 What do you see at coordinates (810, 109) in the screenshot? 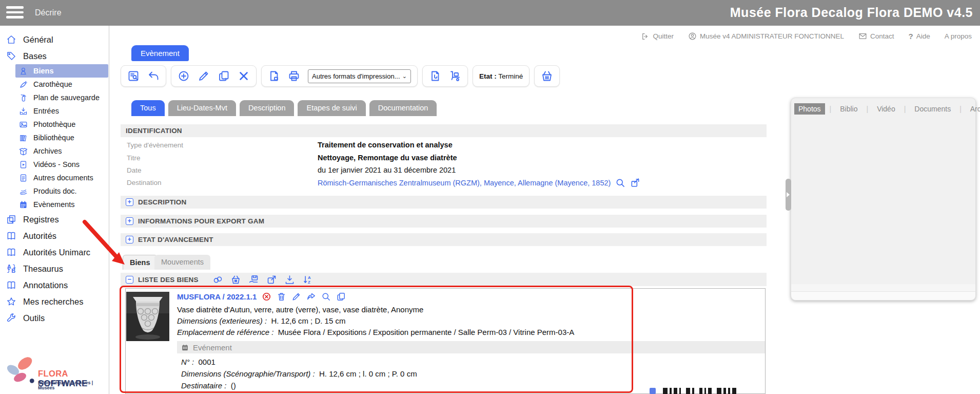
I see `media-tab-photos: Photos` at bounding box center [810, 109].